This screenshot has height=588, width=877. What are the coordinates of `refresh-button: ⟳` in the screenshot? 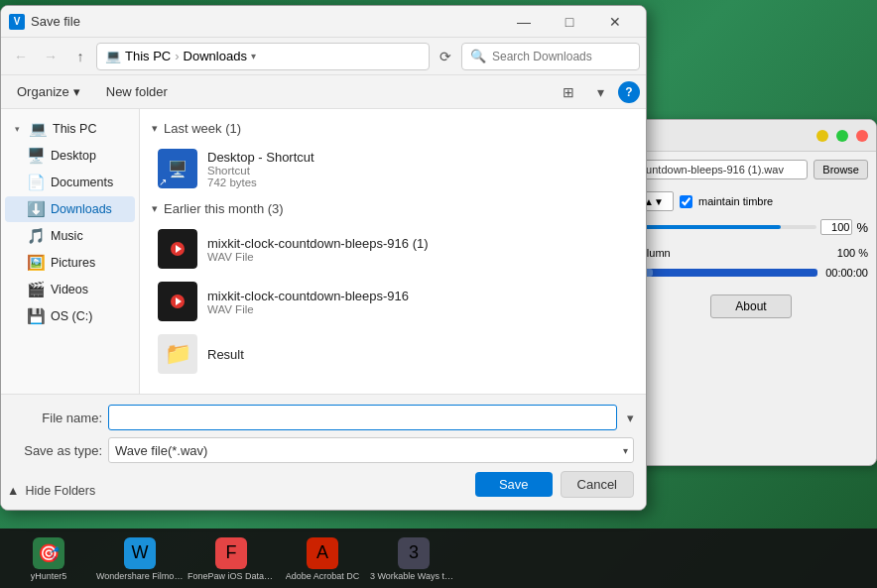 It's located at (445, 57).